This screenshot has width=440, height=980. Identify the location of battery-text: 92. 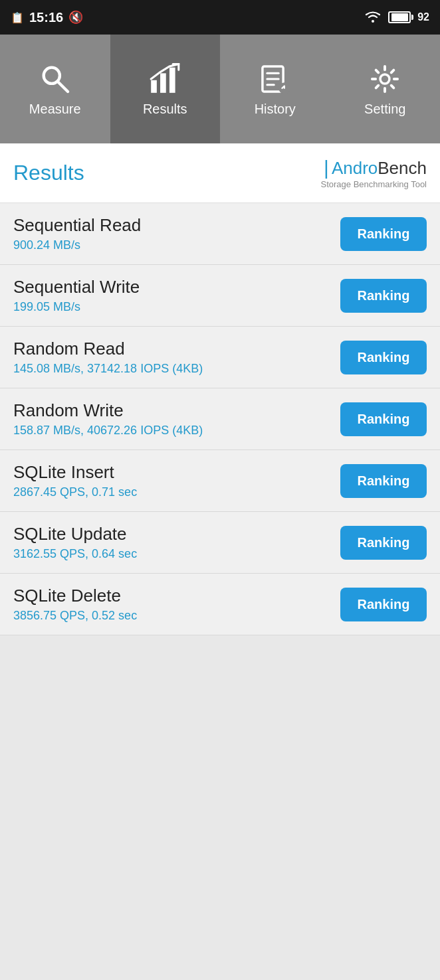
(423, 17).